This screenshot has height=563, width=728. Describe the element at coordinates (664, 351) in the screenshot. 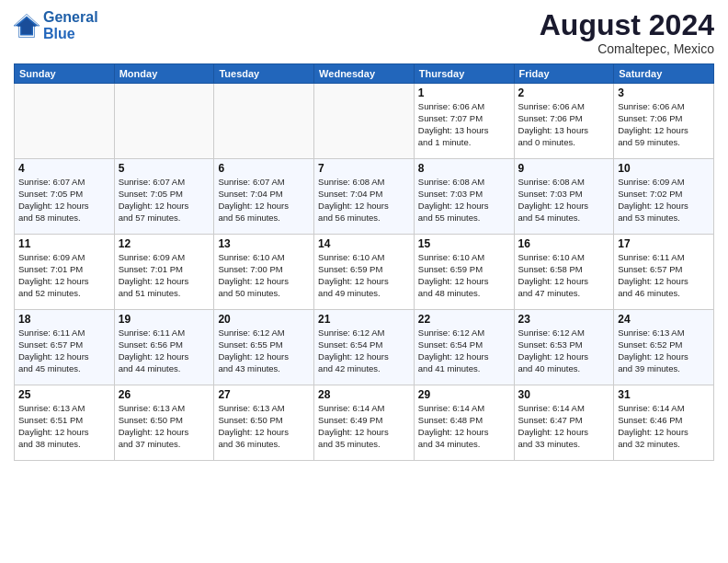

I see `day-info: Sunrise: 6:13 AM Sunset: 6:52 PM Dayligh…` at that location.